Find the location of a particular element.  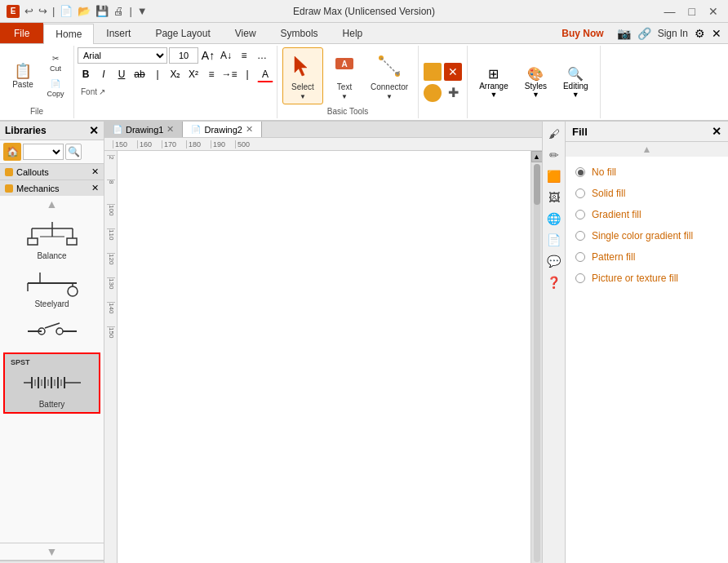

rt-image-button: 🖼 is located at coordinates (554, 197).